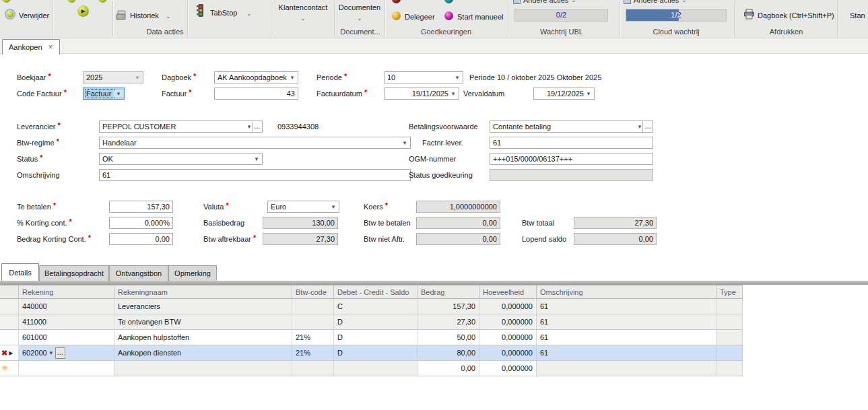 This screenshot has height=410, width=868. Describe the element at coordinates (256, 77) in the screenshot. I see `dagboek-select: AK Aankoopdagboek▾` at that location.